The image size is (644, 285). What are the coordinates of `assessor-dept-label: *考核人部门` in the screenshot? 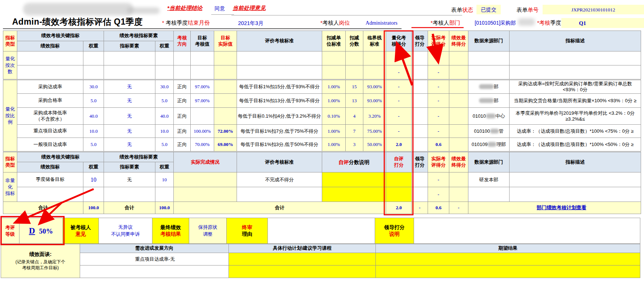 It's located at (445, 23).